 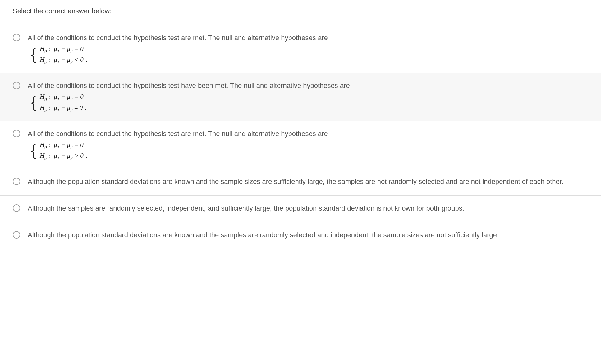 What do you see at coordinates (309, 151) in the screenshot?
I see `math-hypotheses: { H0 : μ1 − μ2 = 0 Ha : μ1 − μ2 > 0 .` at bounding box center [309, 151].